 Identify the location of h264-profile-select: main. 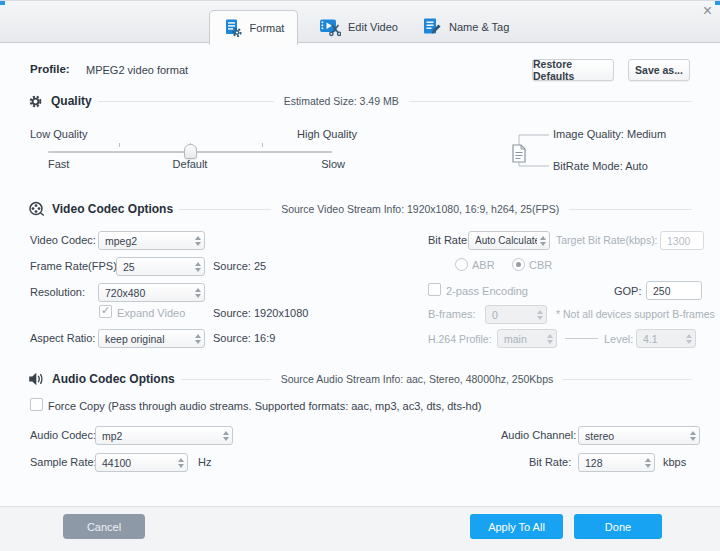
(527, 338).